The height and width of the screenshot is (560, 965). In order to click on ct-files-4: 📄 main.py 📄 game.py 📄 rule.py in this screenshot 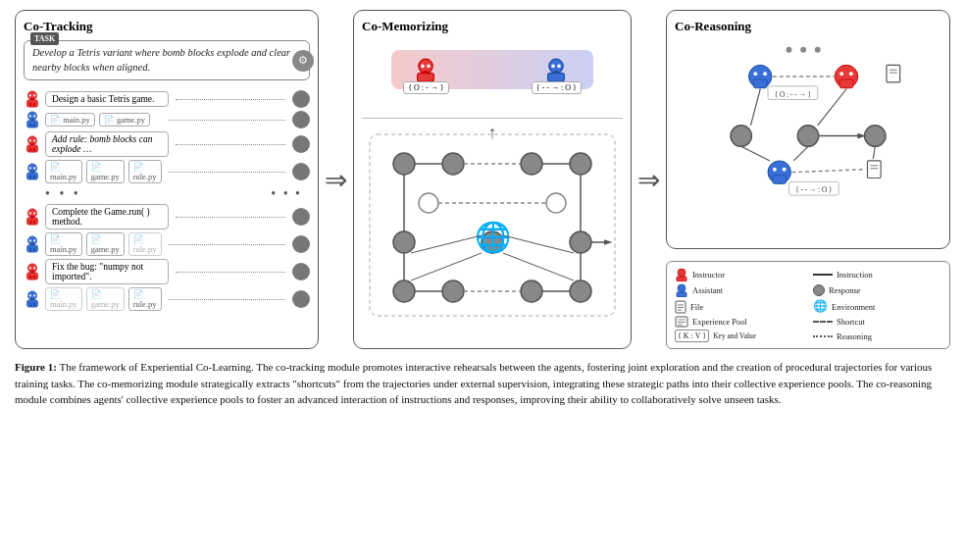, I will do `click(104, 299)`.